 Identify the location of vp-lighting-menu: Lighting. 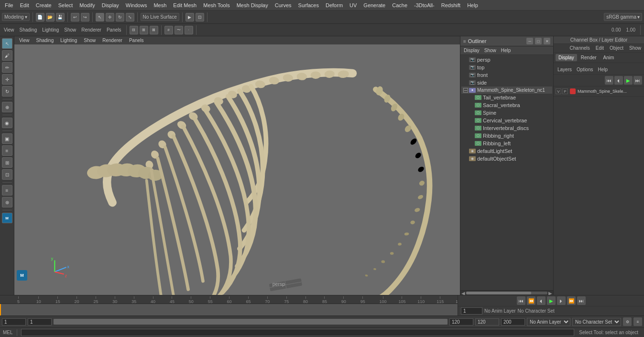
(69, 40).